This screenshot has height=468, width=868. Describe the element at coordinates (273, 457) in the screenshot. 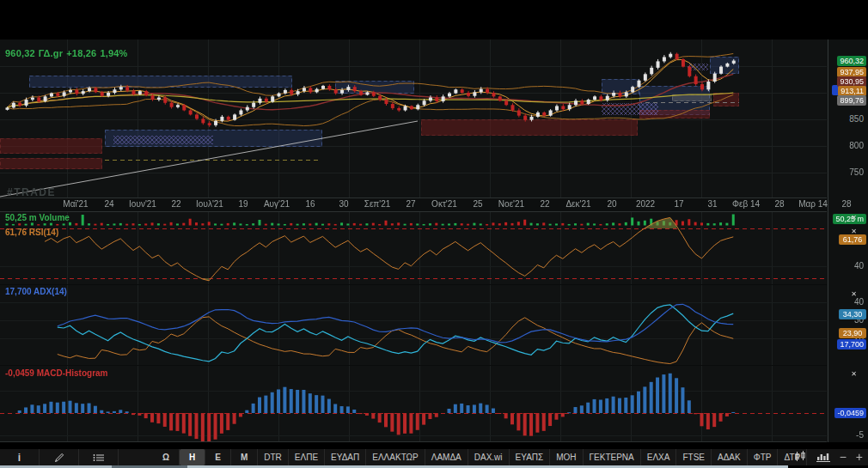

I see `symbol-tab: DTR` at that location.